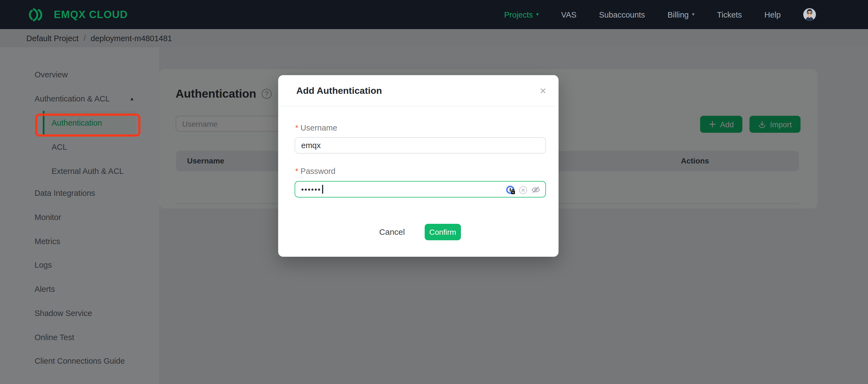 This screenshot has height=384, width=868. Describe the element at coordinates (569, 14) in the screenshot. I see `nav-vas: VAS` at that location.